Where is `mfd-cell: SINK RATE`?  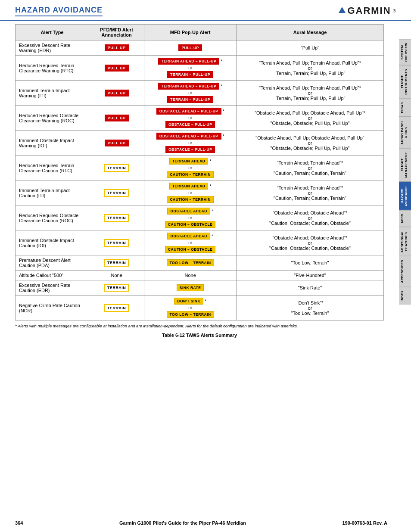 mfd-cell: SINK RATE is located at coordinates (190, 288).